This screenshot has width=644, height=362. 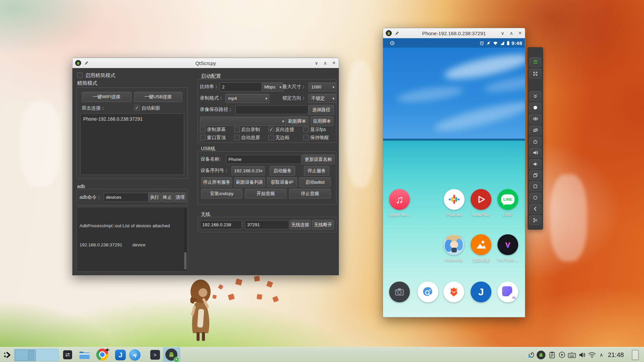 I want to click on dock-camera, so click(x=399, y=292).